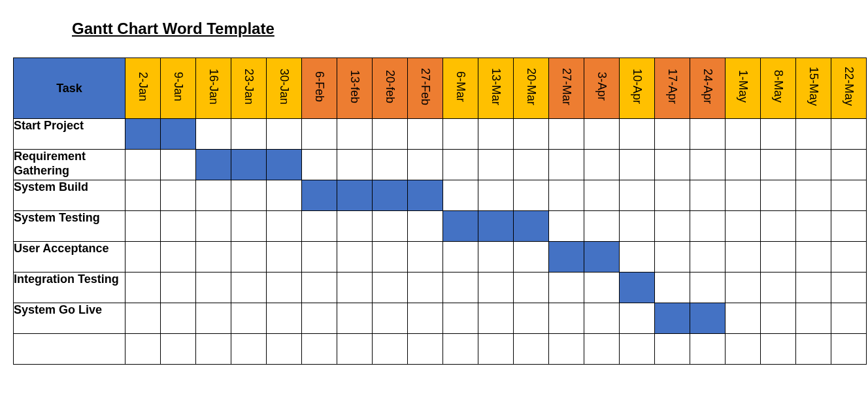 Image resolution: width=868 pixels, height=413 pixels. Describe the element at coordinates (178, 89) in the screenshot. I see `week-header: 9-Jan` at that location.